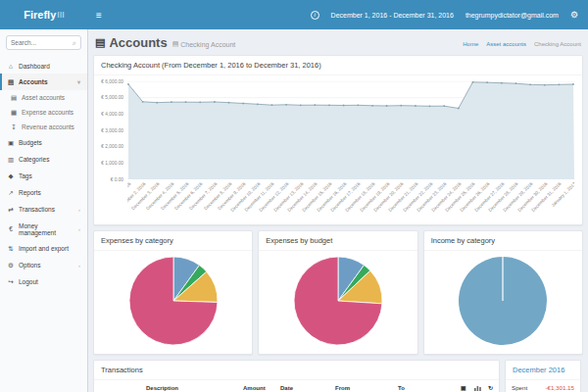 The width and height of the screenshot is (588, 392). Describe the element at coordinates (173, 303) in the screenshot. I see `expenses-by-category-pie` at that location.